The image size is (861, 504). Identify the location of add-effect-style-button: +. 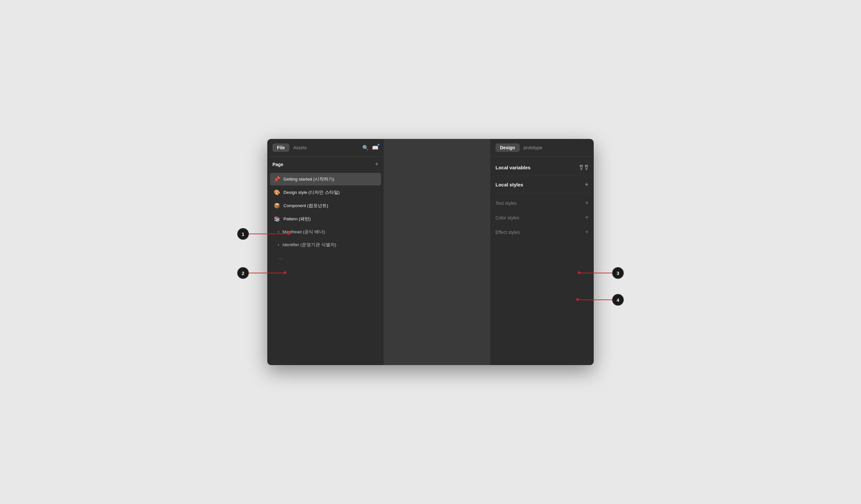
(587, 232).